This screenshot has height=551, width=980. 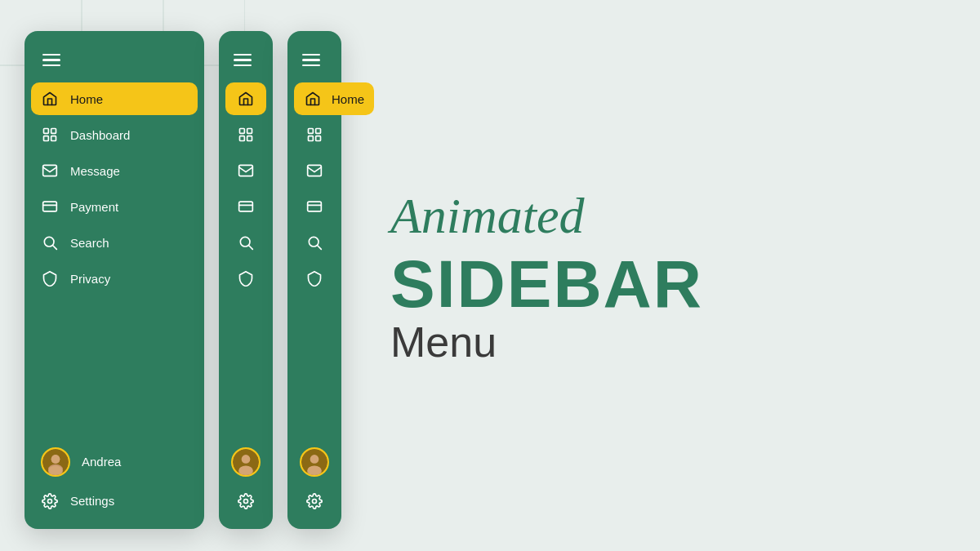 What do you see at coordinates (92, 501) in the screenshot?
I see `settings-label: Settings` at bounding box center [92, 501].